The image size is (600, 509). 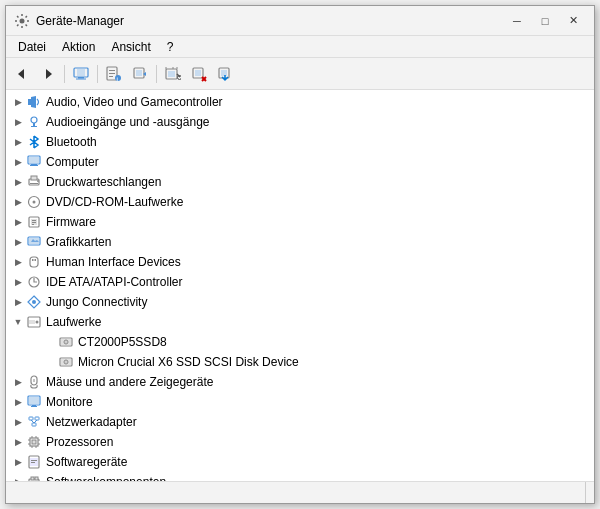 What do you see at coordinates (300, 402) in the screenshot?
I see `tree-item-monitore: ▶ Monitore` at bounding box center [300, 402].